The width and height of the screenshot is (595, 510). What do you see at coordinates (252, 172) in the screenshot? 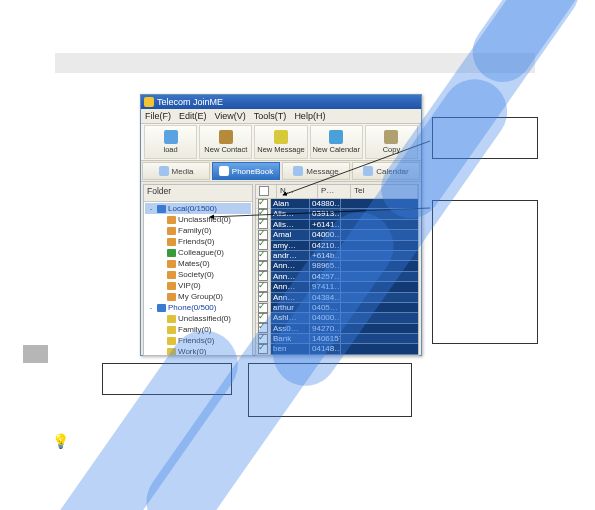
I see `tab-label: PhoneBook` at bounding box center [252, 172].